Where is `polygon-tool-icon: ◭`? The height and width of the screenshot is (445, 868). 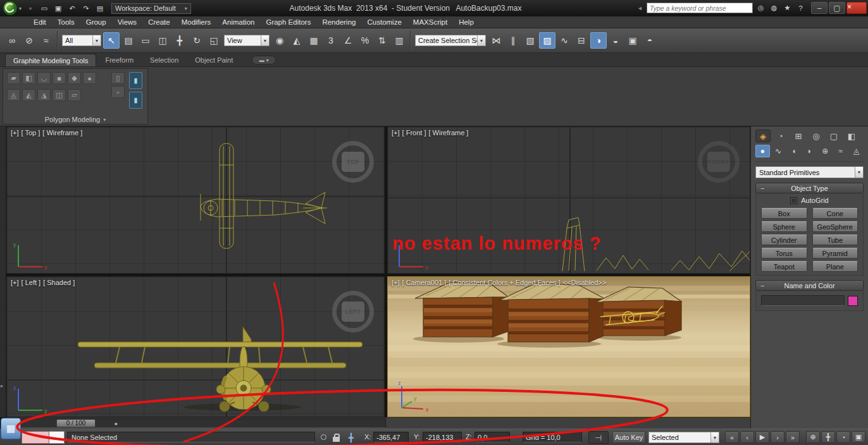
polygon-tool-icon: ◭ is located at coordinates (29, 95).